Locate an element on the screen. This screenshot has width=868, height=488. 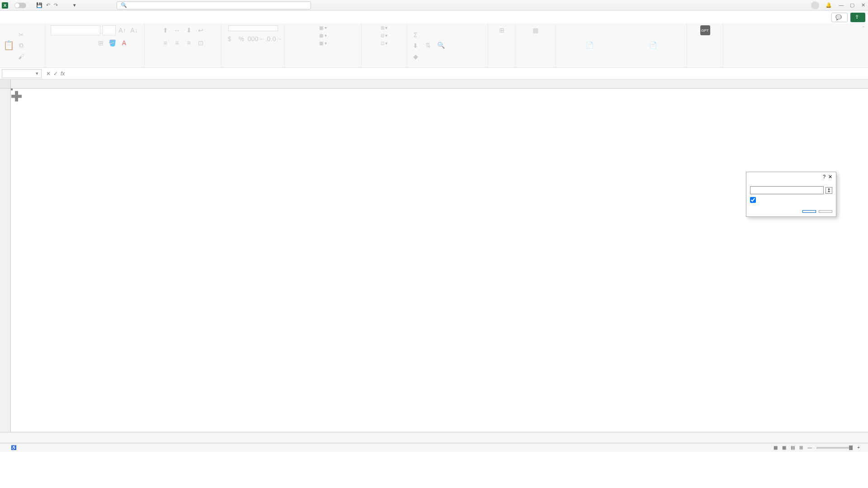
wrap-icon: ↩ is located at coordinates (201, 30).